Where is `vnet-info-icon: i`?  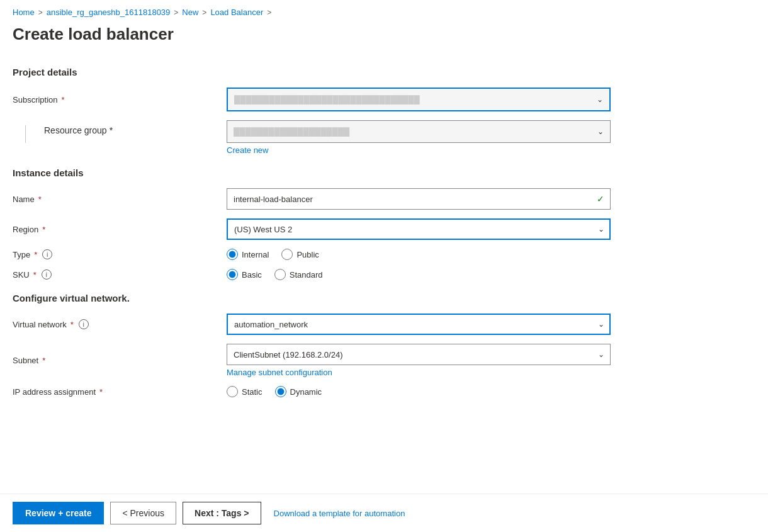 vnet-info-icon: i is located at coordinates (84, 324).